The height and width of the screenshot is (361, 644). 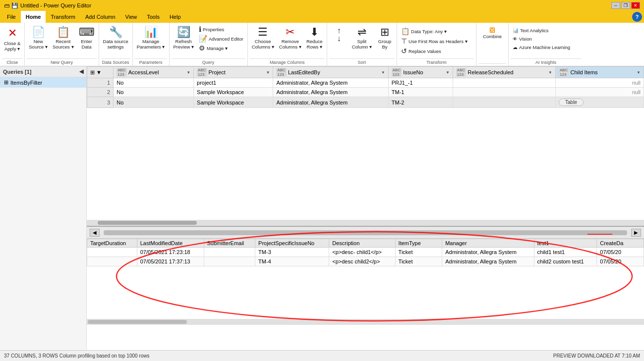 I want to click on replace-values-button: ↺ Replace Values, so click(x=421, y=51).